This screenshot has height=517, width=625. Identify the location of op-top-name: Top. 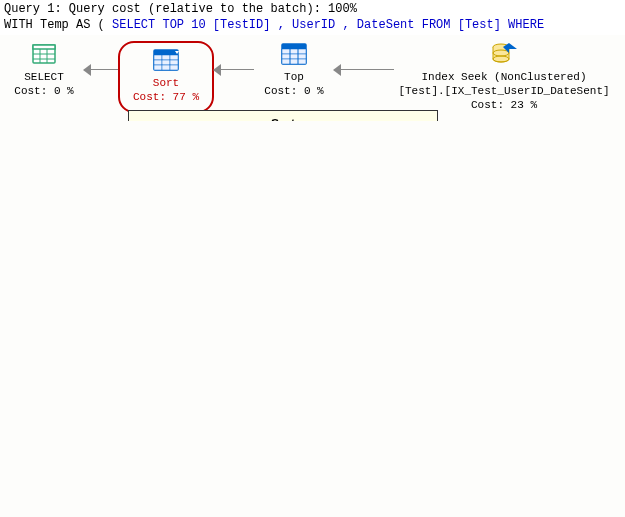
(294, 78).